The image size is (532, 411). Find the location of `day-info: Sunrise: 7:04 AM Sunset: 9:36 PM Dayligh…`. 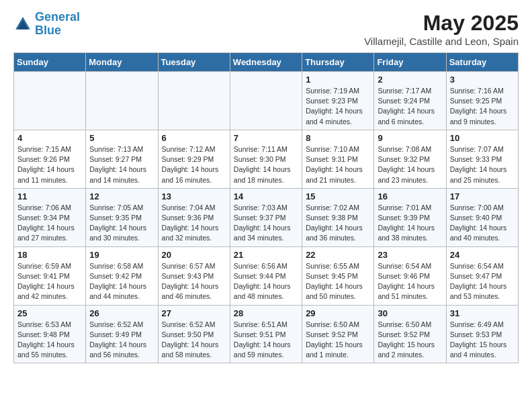

day-info: Sunrise: 7:04 AM Sunset: 9:36 PM Dayligh… is located at coordinates (194, 223).